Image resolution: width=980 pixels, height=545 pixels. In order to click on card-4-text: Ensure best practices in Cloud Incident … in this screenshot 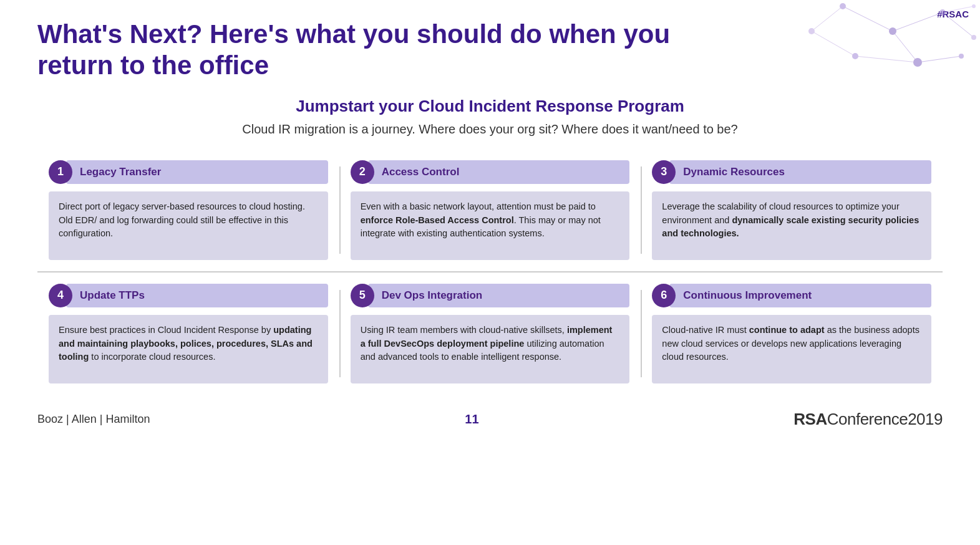, I will do `click(188, 344)`.